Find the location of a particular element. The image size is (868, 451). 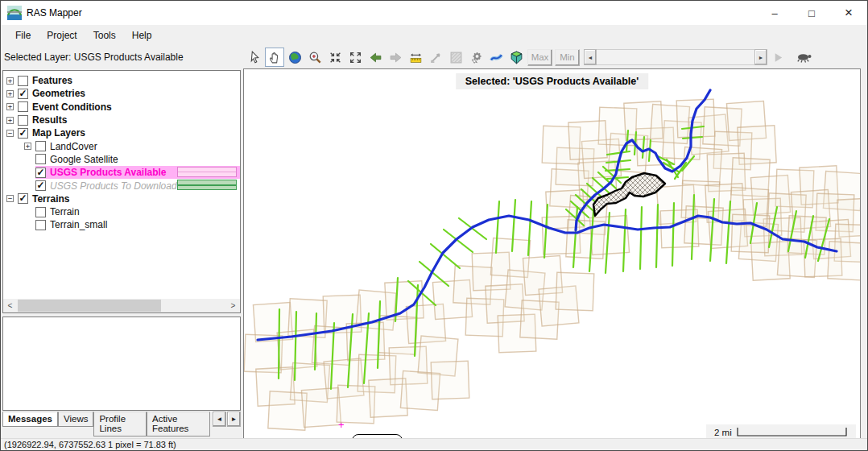

scroll-right-arrow: > is located at coordinates (234, 306).